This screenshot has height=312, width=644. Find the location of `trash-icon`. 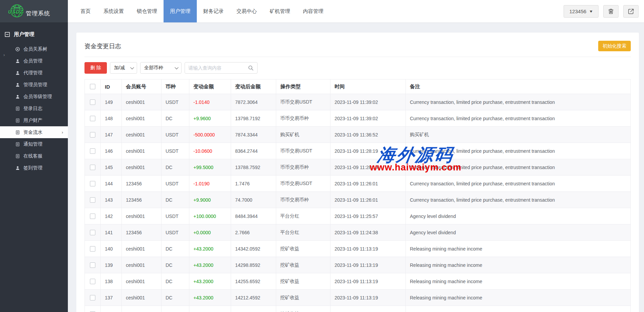

trash-icon is located at coordinates (611, 12).